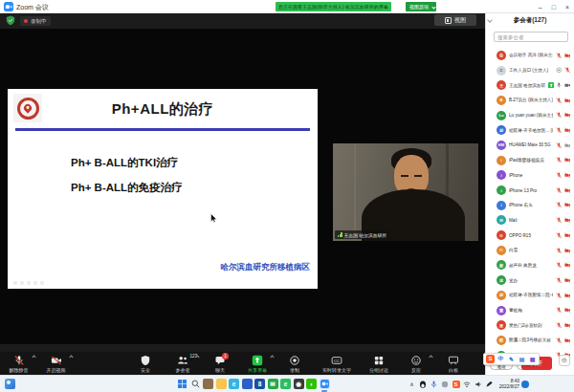 The image size is (574, 392). Describe the element at coordinates (554, 8) in the screenshot. I see `maximize-button: □` at that location.